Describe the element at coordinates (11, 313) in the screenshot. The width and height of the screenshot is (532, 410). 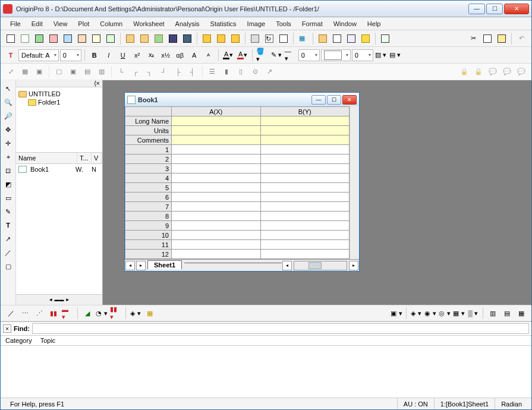
I see `line-plot-button: ／` at that location.